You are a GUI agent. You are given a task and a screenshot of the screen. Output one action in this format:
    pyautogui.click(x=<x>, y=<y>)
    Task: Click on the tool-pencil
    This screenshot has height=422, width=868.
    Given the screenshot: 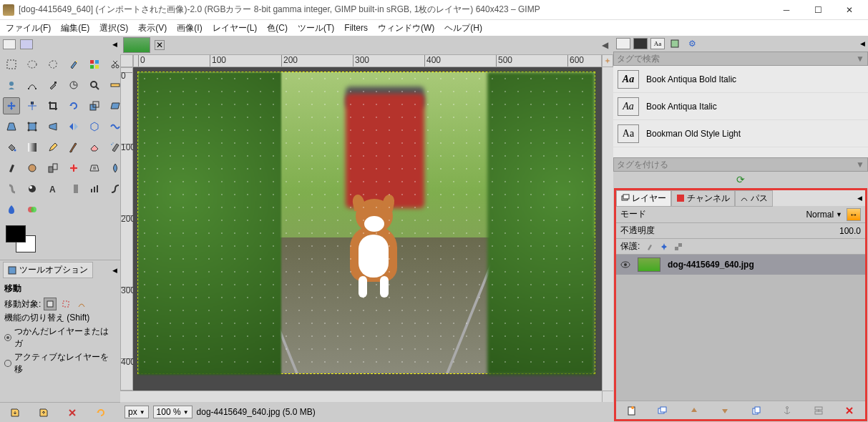 What is the action you would take?
    pyautogui.click(x=53, y=147)
    